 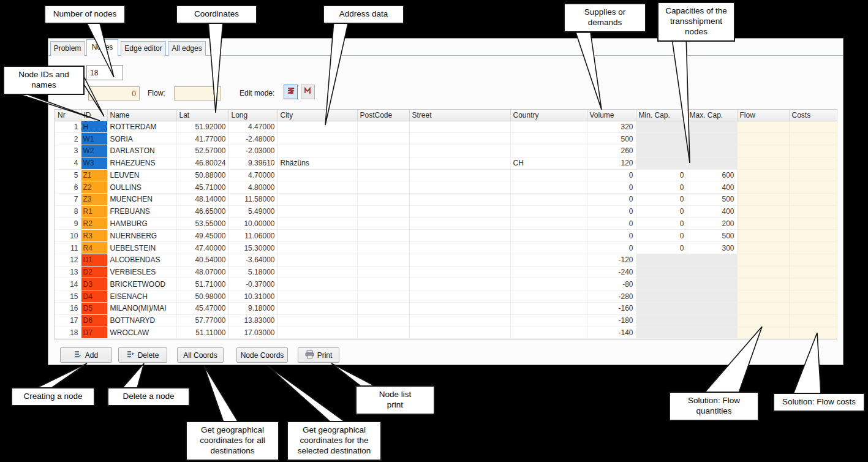 I want to click on cell-name: BRICKETWOOD, so click(x=142, y=284).